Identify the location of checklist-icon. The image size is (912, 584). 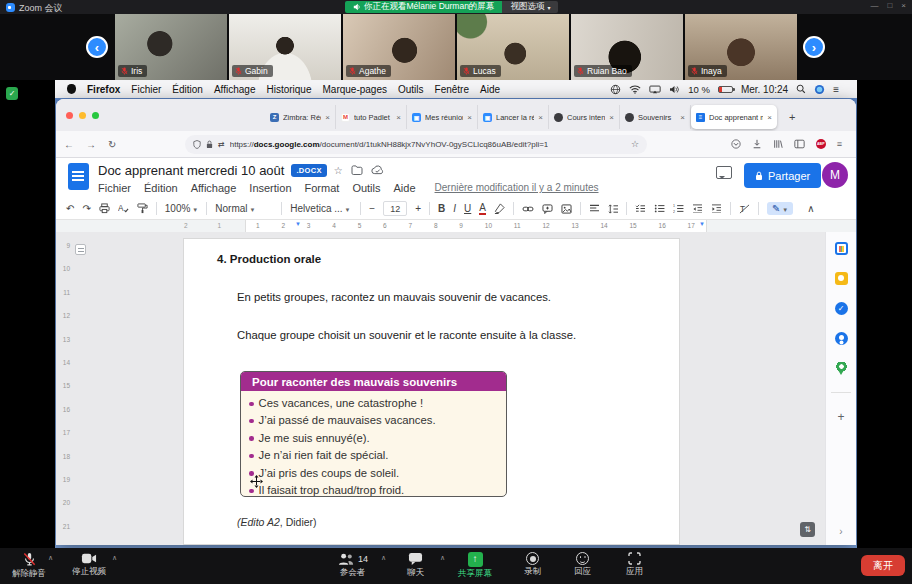
(640, 208).